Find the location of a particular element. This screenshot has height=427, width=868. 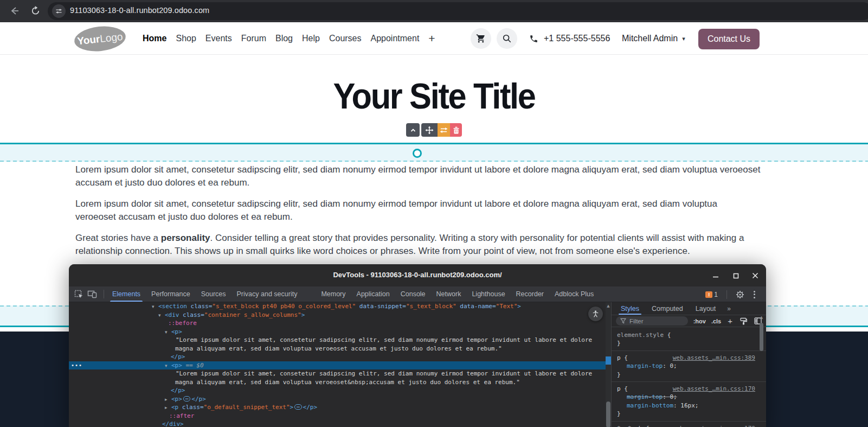

paragraph: Great stories have a personality. Consid… is located at coordinates (410, 244).